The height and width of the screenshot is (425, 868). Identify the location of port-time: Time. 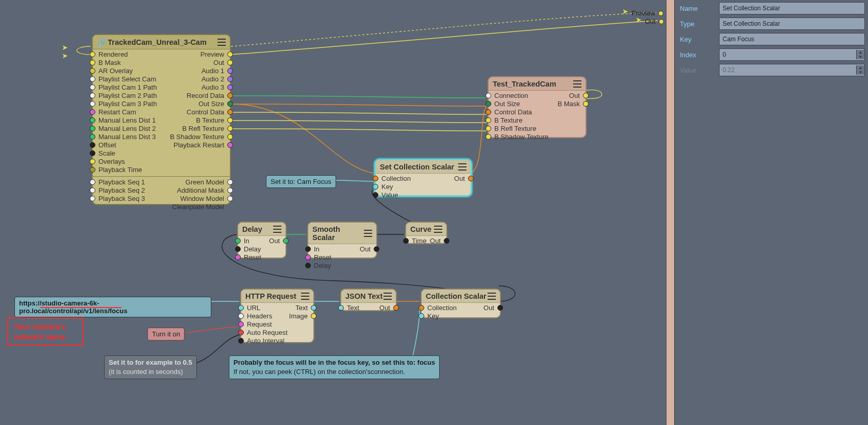
(419, 241).